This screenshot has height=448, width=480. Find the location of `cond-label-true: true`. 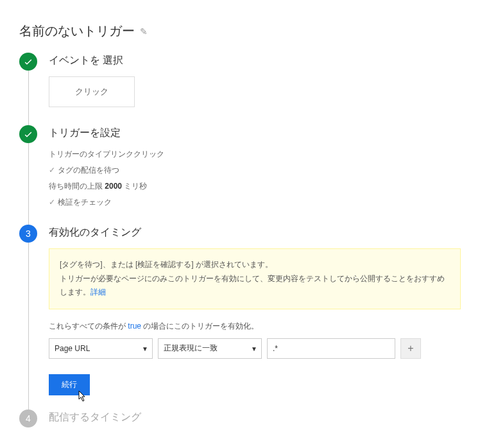

cond-label-true: true is located at coordinates (135, 326).